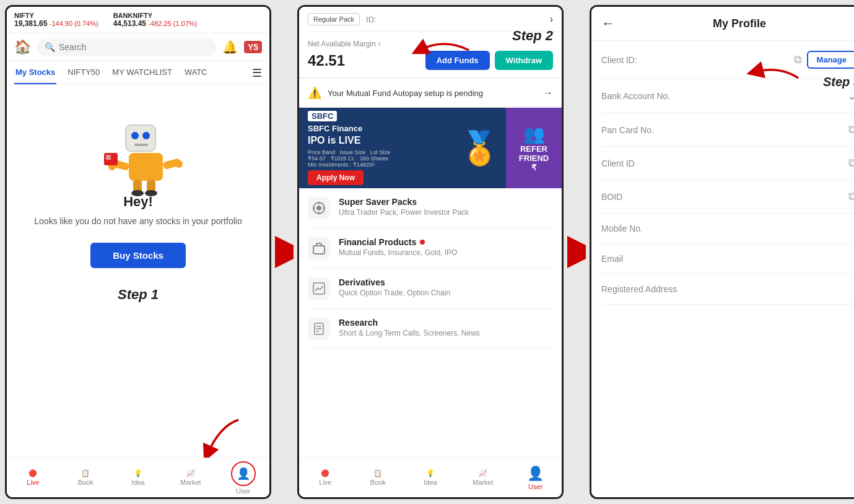  Describe the element at coordinates (851, 197) in the screenshot. I see `boid-right: ⧉` at that location.